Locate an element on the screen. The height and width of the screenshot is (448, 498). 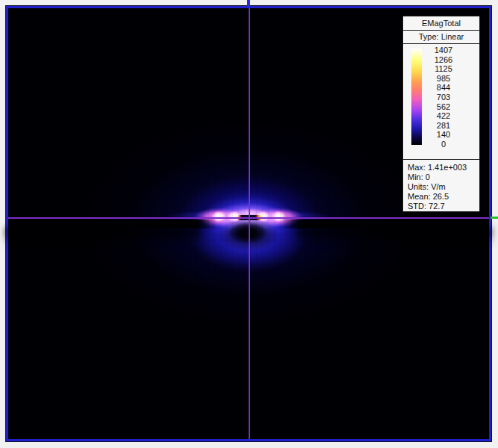
colorbar-tick-labels: 1407 1266 1125 985 844 703 562 422 281 1… is located at coordinates (443, 97).